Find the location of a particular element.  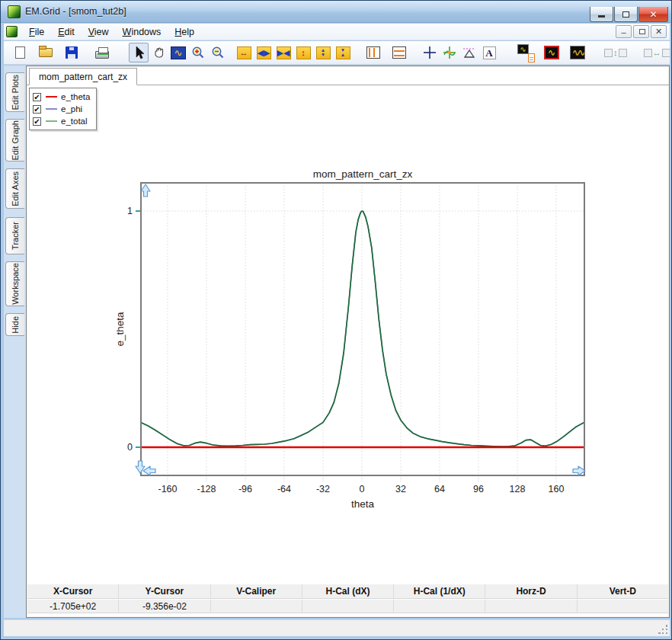

cursor-status-bar: X-Cursor Y-Cursor V-Caliper H-Cal (dX) H… is located at coordinates (347, 599).